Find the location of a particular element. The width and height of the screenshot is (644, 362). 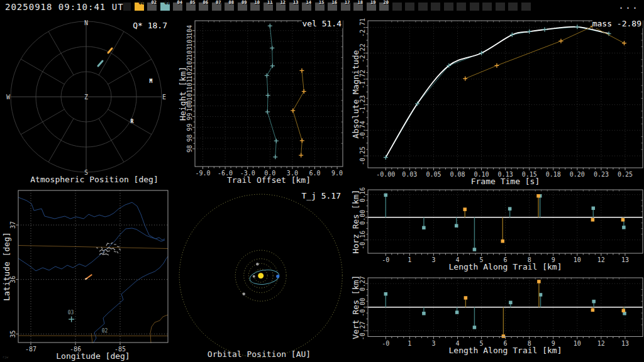

frame-box-18: 18 is located at coordinates (358, 6).